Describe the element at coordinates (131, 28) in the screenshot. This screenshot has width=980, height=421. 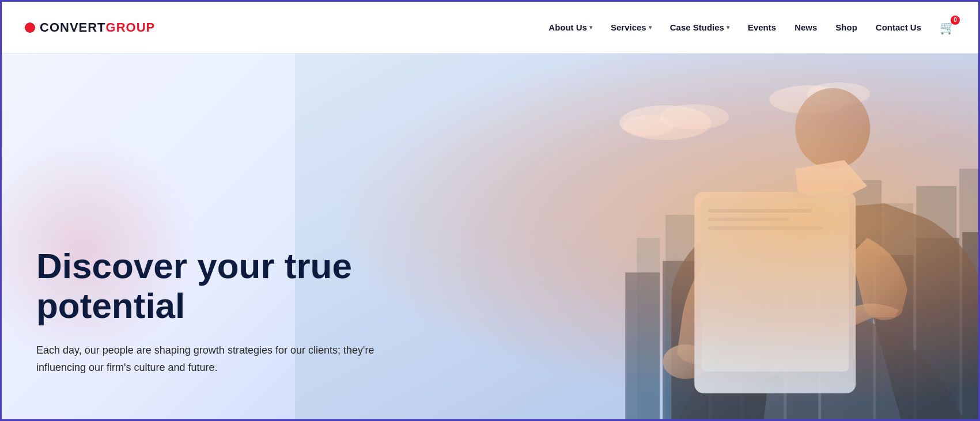
I see `logo-group: GROUP` at that location.